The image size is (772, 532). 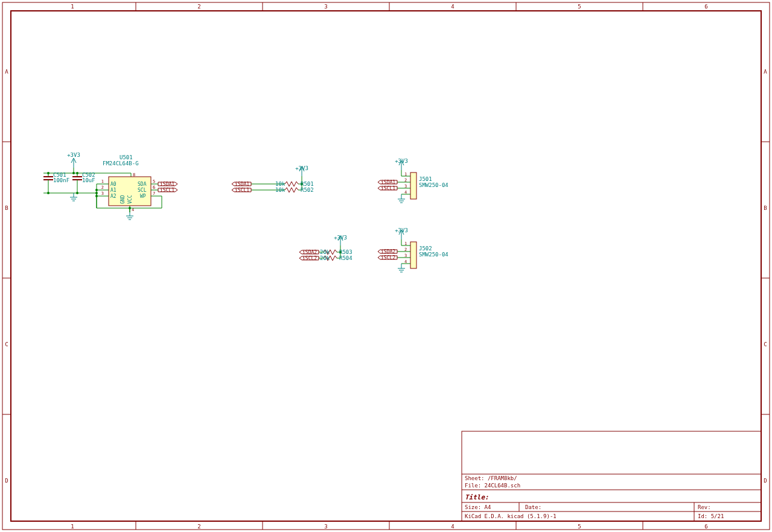 I want to click on svg-text: Title:, so click(x=477, y=497).